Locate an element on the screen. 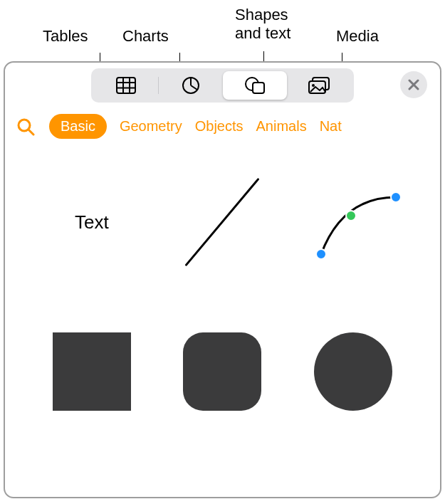  shapes-icon is located at coordinates (255, 85).